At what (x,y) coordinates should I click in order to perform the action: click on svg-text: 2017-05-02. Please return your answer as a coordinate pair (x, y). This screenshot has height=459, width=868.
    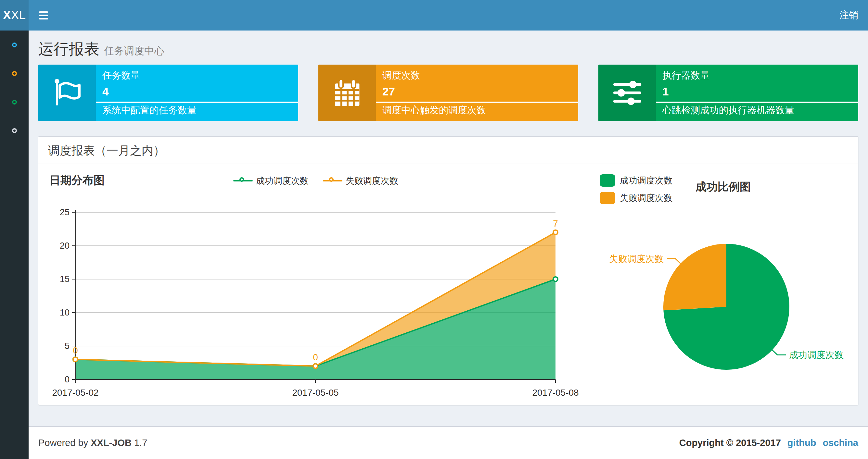
    Looking at the image, I should click on (75, 393).